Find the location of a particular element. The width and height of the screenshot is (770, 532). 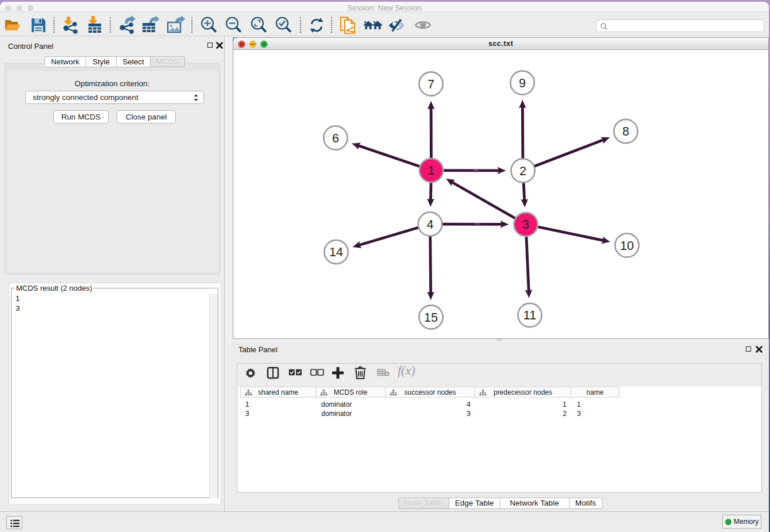

svg-text: 4 is located at coordinates (430, 225).